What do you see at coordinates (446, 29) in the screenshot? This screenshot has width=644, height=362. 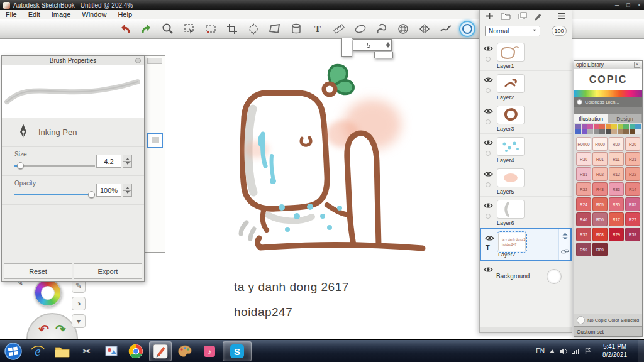 I see `steady-stroke-tool` at bounding box center [446, 29].